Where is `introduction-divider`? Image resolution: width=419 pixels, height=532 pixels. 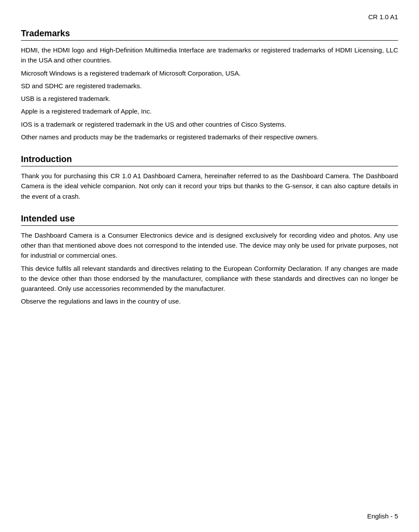
introduction-divider is located at coordinates (210, 166).